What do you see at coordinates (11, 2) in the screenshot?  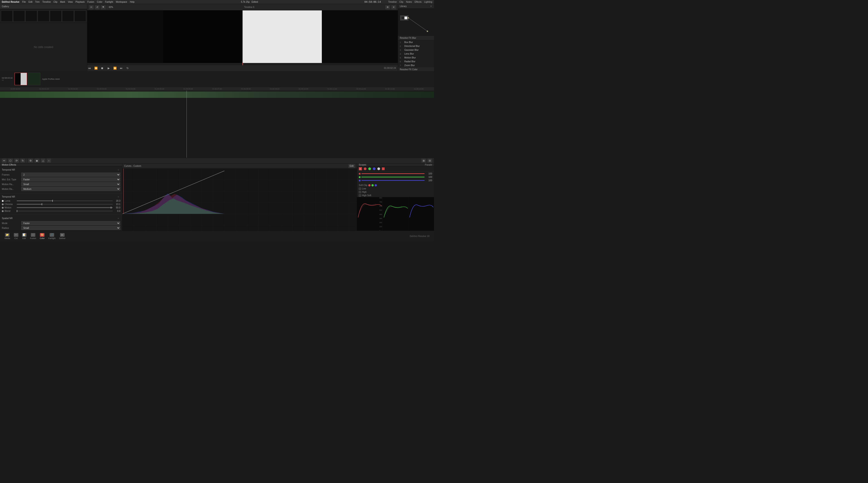 I see `app-logo: DaVinci Resolve` at bounding box center [11, 2].